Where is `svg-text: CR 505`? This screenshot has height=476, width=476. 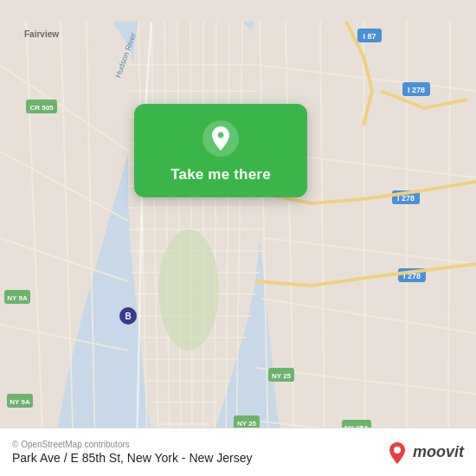
svg-text: CR 505 is located at coordinates (42, 107).